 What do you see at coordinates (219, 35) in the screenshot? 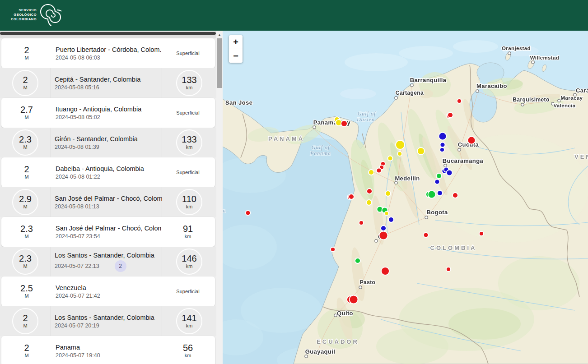
I see `scrollbar-up-arrow-icon: ▲` at bounding box center [219, 35].